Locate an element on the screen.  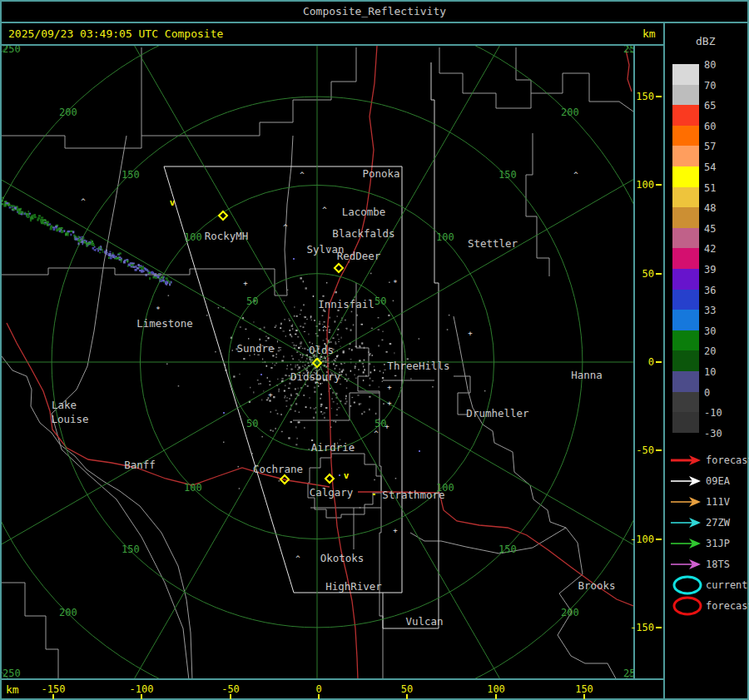
city-label: Olds is located at coordinates (321, 350).